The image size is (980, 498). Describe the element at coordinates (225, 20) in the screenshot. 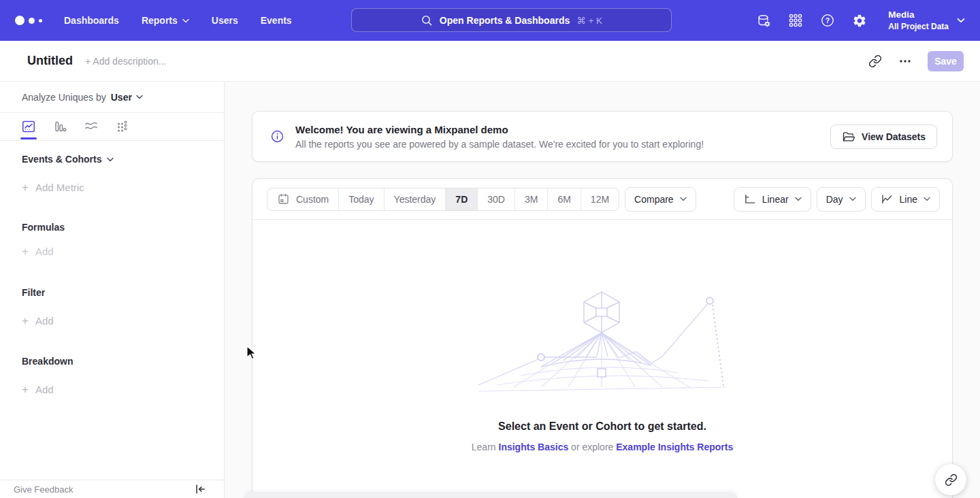

I see `nav-users: Users` at that location.